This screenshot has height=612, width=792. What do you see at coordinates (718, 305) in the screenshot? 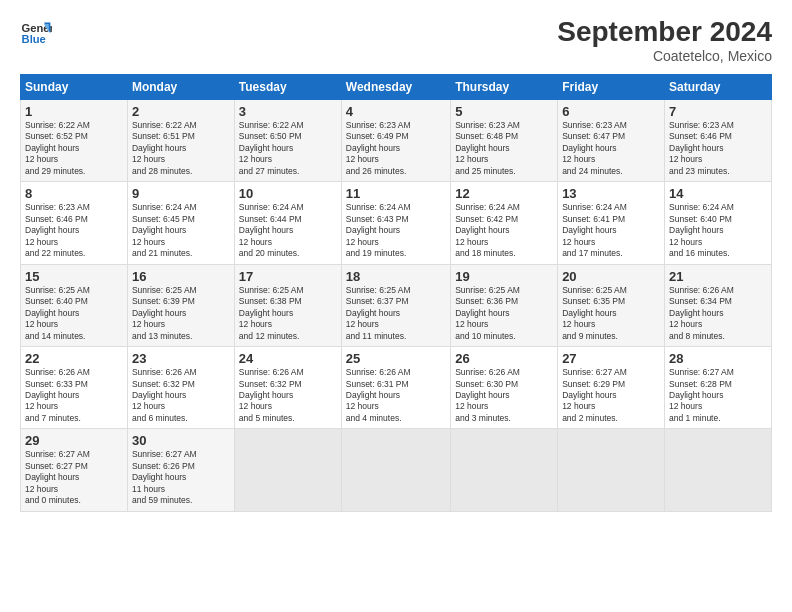
I see `table-row: 21Sunrise: 6:26 AMSunset: 6:34 PMDayligh…` at bounding box center [718, 305].